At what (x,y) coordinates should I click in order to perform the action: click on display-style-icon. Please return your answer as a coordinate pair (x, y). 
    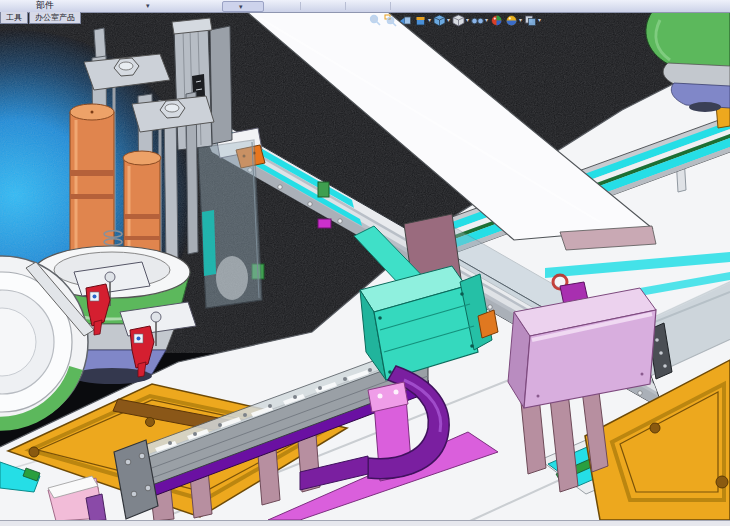
    Looking at the image, I should click on (458, 20).